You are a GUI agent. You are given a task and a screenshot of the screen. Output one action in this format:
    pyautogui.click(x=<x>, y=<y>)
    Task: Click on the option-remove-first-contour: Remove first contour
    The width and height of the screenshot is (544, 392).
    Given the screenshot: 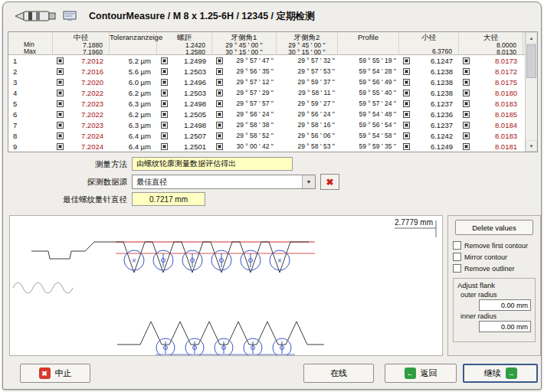 What is the action you would take?
    pyautogui.click(x=494, y=245)
    